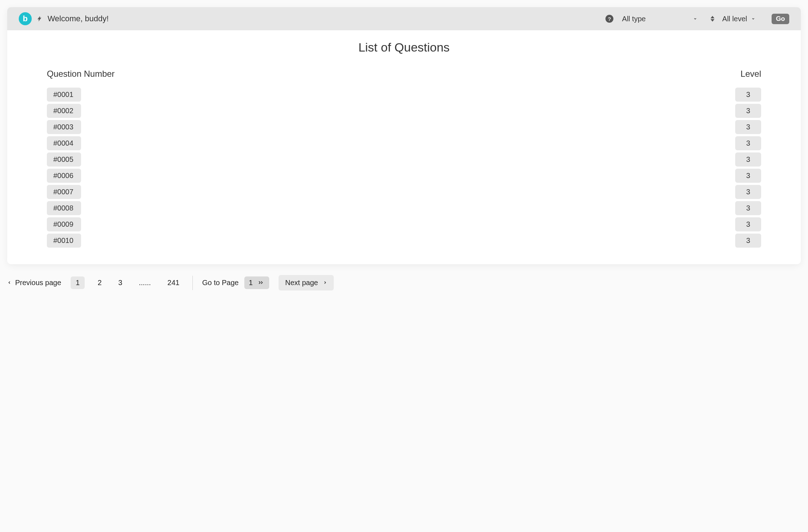  I want to click on page-number: 3, so click(120, 283).